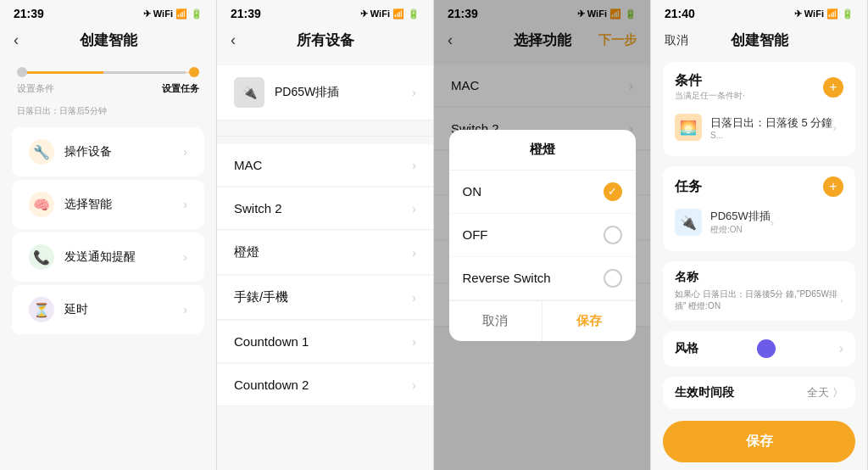 The image size is (868, 470). What do you see at coordinates (124, 204) in the screenshot?
I see `menu-label-smart: 选择智能` at bounding box center [124, 204].